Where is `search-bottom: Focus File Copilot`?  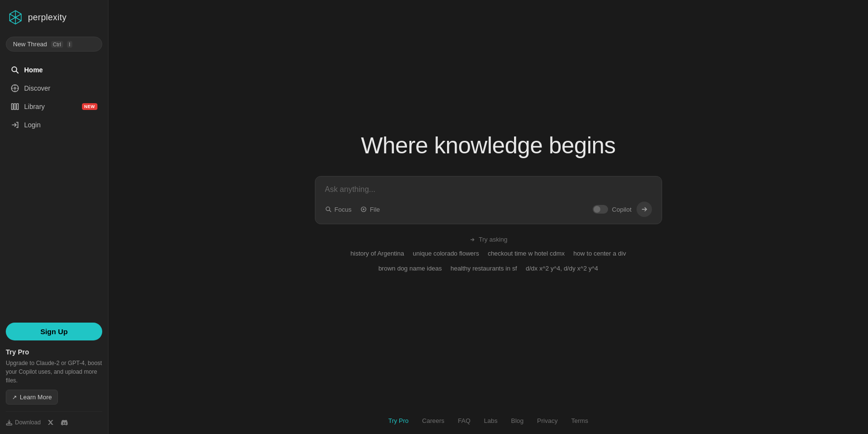
search-bottom: Focus File Copilot is located at coordinates (488, 209).